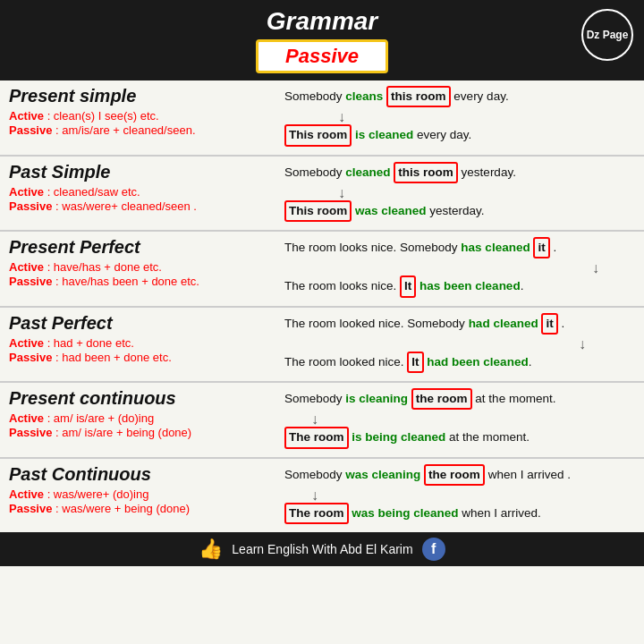  What do you see at coordinates (139, 419) in the screenshot?
I see `active-rule-present-continuous: Active : am/ is/are + (do)ing` at bounding box center [139, 419].